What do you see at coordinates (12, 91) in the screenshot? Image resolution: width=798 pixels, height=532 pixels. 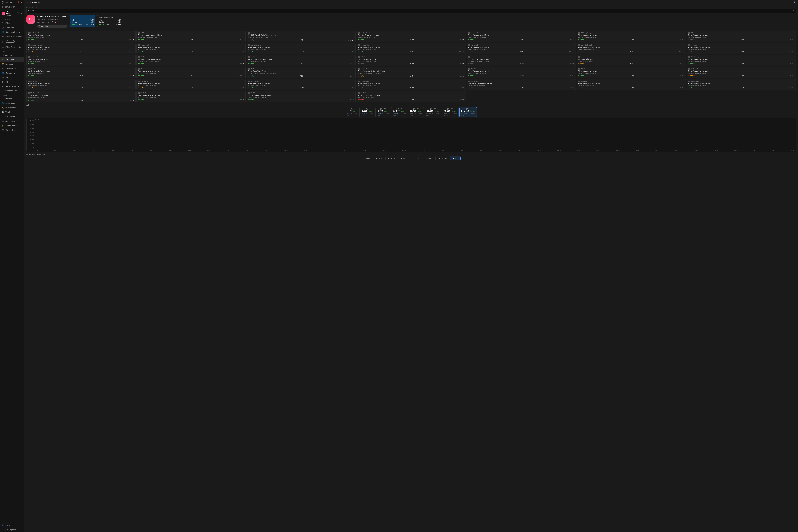 I see `sidebar-item-category-ranking: ≚Category Ranking` at bounding box center [12, 91].